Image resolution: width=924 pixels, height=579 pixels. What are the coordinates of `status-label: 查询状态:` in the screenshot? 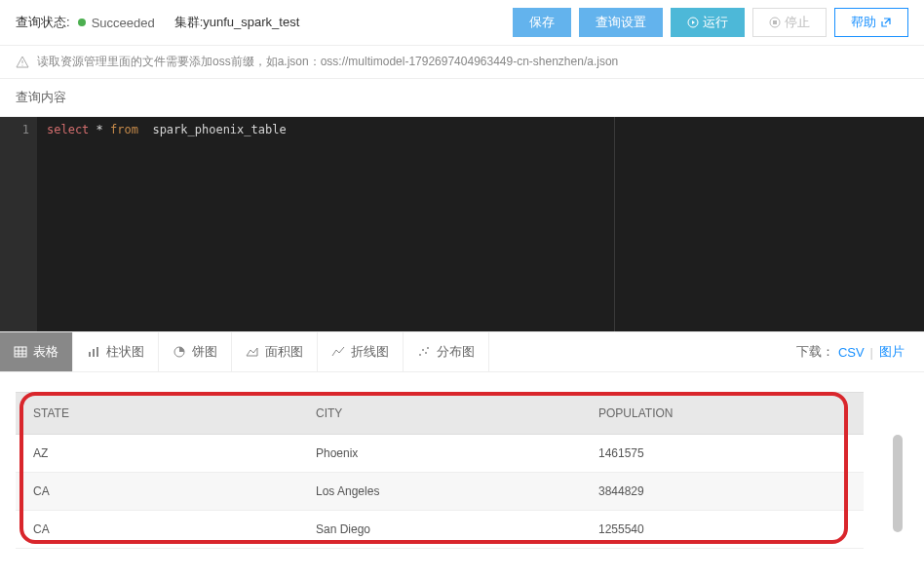 It's located at (43, 22).